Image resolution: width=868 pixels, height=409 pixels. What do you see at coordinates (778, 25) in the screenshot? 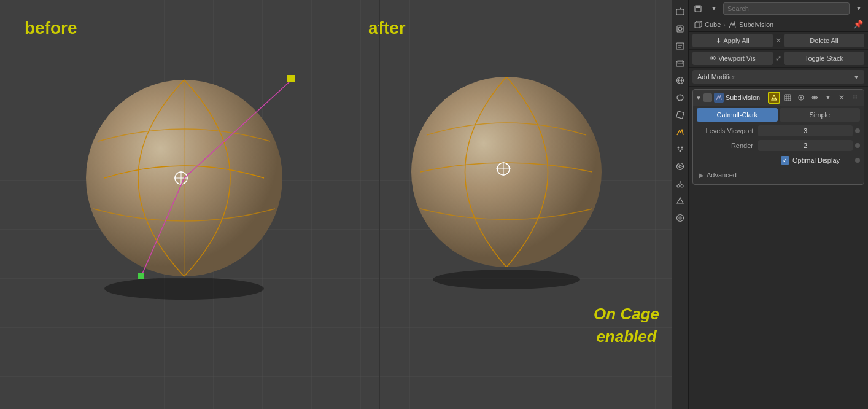
I see `breadcrumb: Cube › Subdivision 📌` at bounding box center [778, 25].